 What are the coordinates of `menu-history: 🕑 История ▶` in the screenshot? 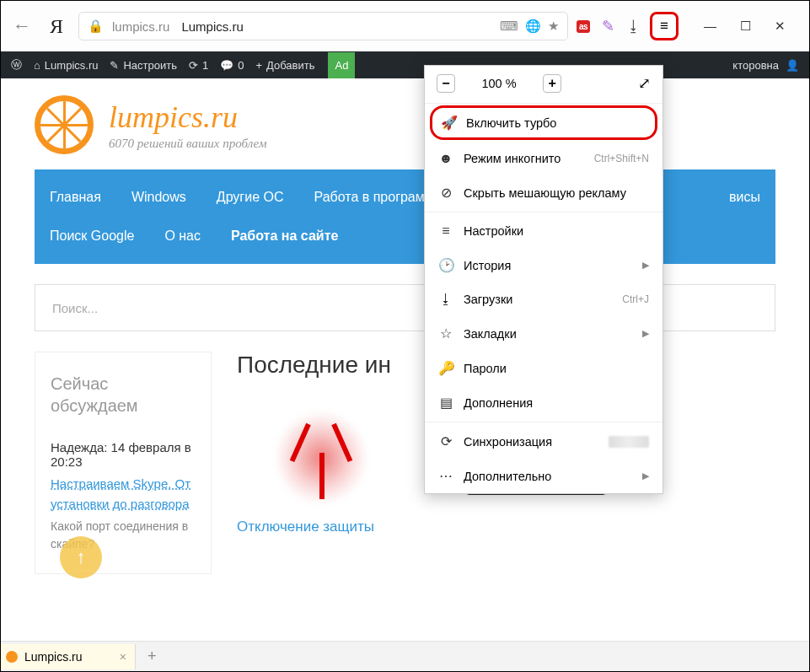 It's located at (544, 265).